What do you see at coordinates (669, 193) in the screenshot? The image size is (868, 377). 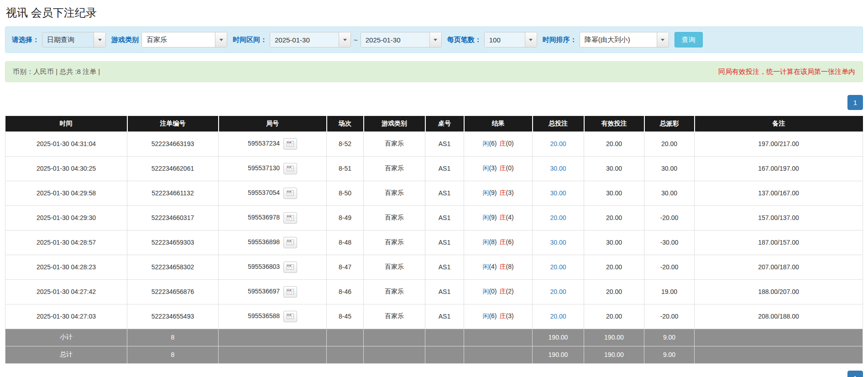 I see `payout-cell: 30.00` at bounding box center [669, 193].